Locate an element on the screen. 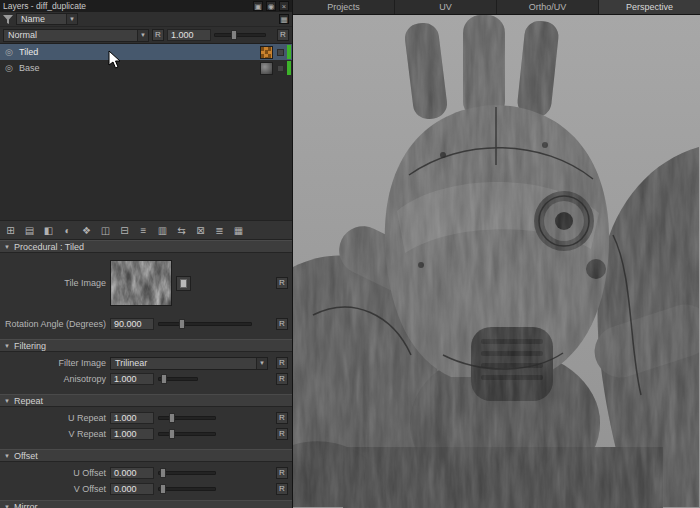 The image size is (700, 508). reset-u-repeat-button: R is located at coordinates (282, 418).